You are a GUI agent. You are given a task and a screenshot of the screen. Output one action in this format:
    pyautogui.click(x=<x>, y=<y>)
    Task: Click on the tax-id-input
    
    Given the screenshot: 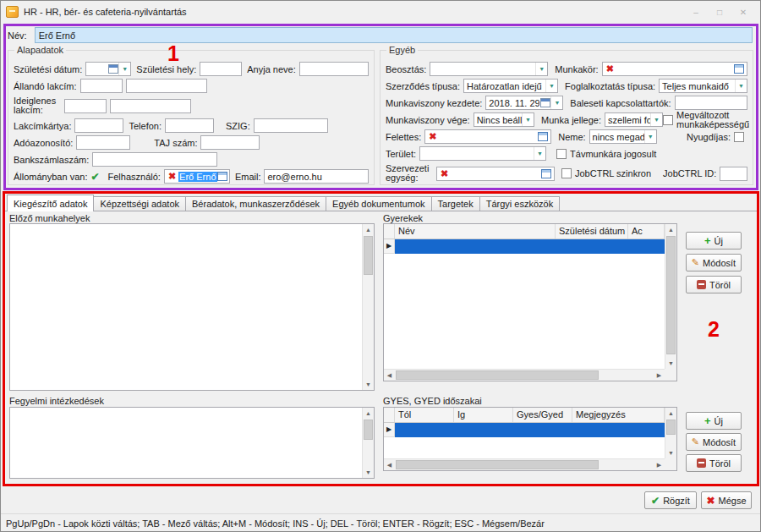 What is the action you would take?
    pyautogui.click(x=103, y=142)
    